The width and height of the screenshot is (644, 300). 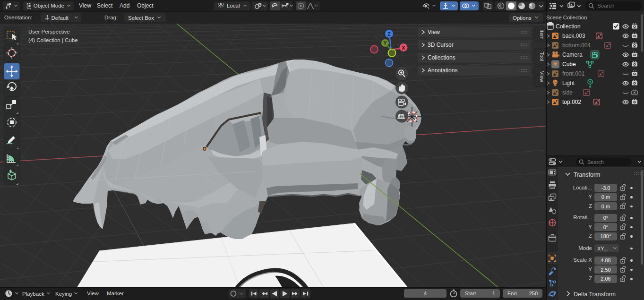 What do you see at coordinates (569, 83) in the screenshot?
I see `svg-text: Light` at bounding box center [569, 83].